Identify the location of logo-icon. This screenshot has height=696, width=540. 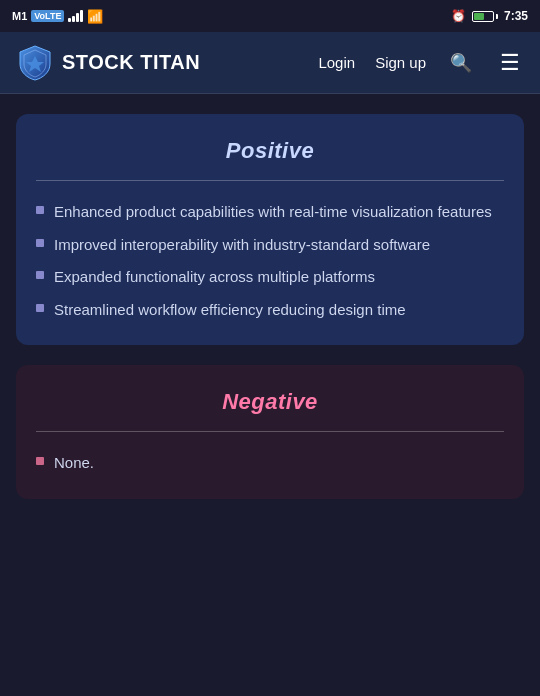
(35, 63).